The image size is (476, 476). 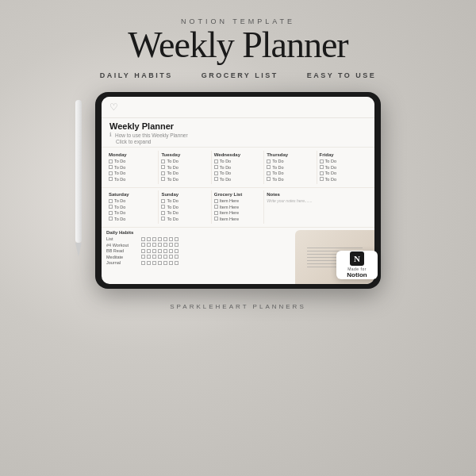 I want to click on day-monday: Monday To Do To Do To Do To Do, so click(x=132, y=167).